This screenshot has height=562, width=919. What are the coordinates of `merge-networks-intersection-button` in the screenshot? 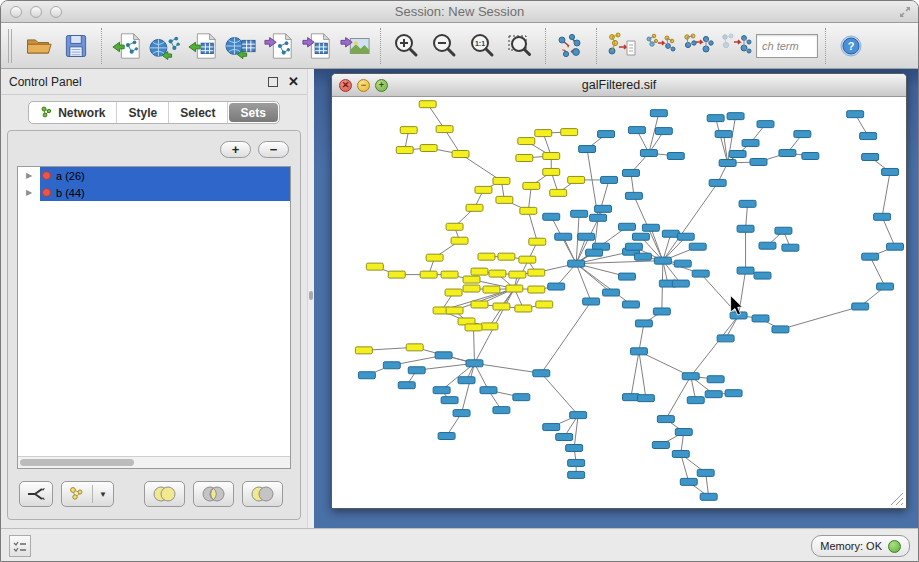 It's located at (698, 46).